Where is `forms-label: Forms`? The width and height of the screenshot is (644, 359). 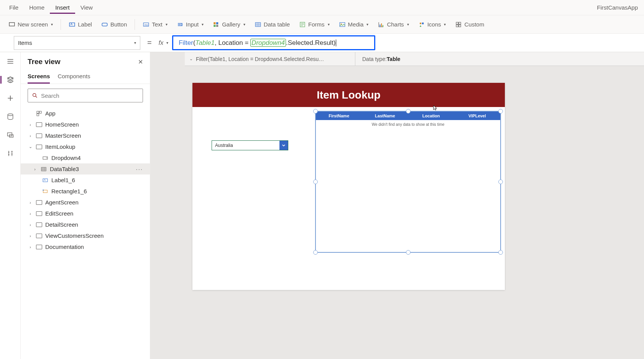 forms-label: Forms is located at coordinates (317, 25).